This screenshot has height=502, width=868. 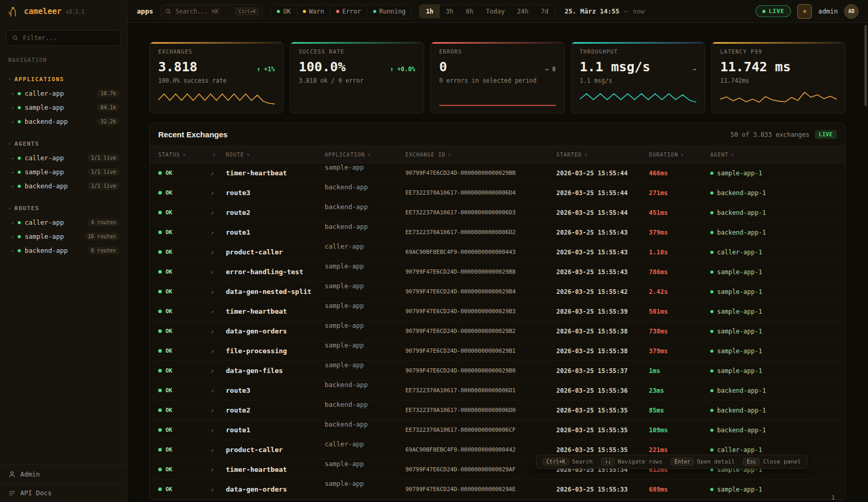 I want to click on route-cell: data-gen-orders, so click(x=275, y=331).